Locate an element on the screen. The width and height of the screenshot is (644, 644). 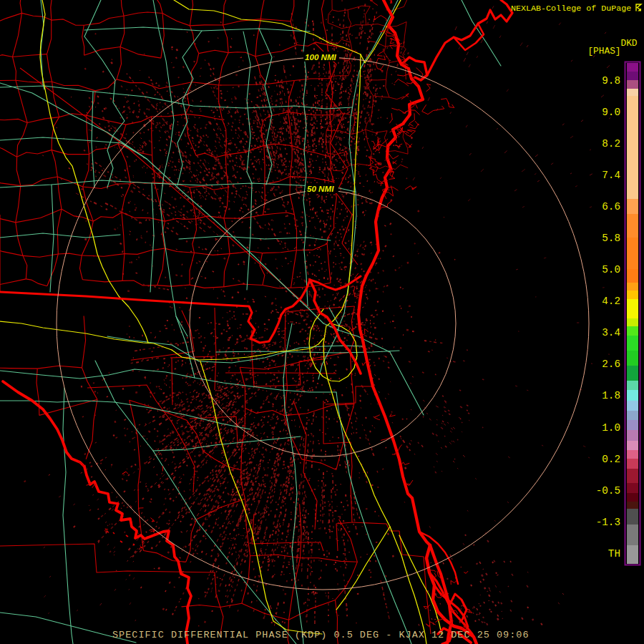
svg-text: 1.0 is located at coordinates (611, 428).